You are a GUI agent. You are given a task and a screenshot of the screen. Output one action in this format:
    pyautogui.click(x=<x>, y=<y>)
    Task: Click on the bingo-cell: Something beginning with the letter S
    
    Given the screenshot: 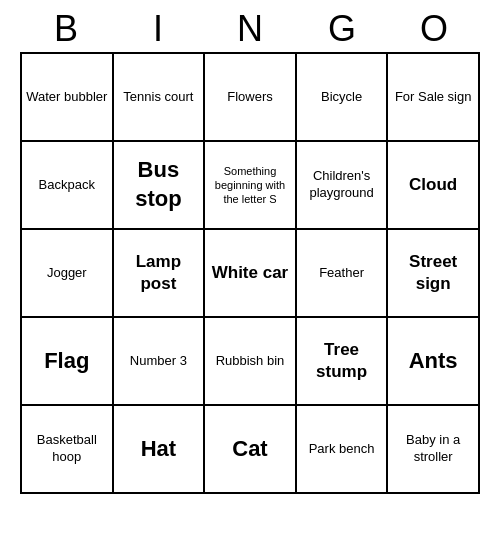 What is the action you would take?
    pyautogui.click(x=251, y=186)
    